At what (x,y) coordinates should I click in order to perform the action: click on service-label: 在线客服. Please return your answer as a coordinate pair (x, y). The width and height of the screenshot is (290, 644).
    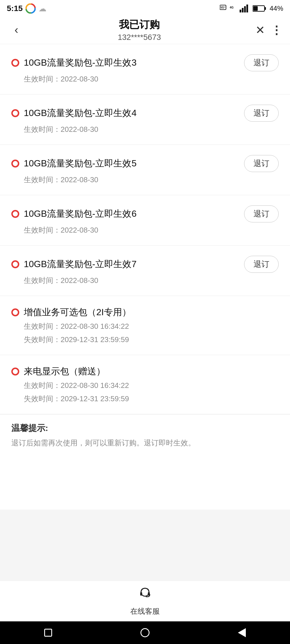
    Looking at the image, I should click on (145, 611).